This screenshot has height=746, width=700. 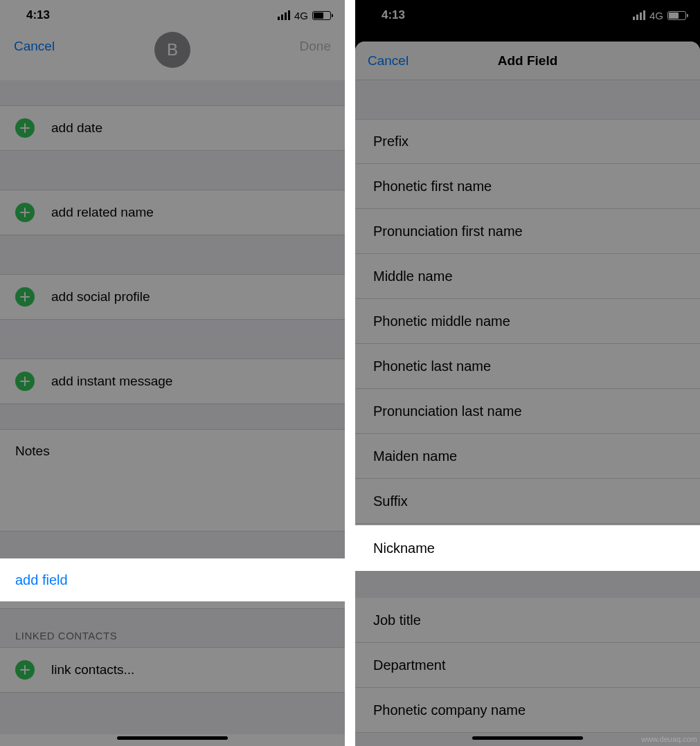 I want to click on sheet-title: Add Field, so click(x=528, y=61).